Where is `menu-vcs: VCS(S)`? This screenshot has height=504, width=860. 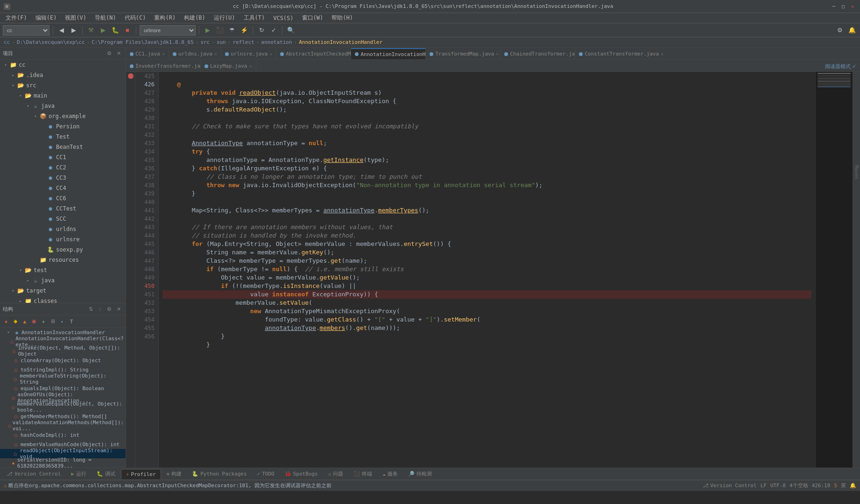 menu-vcs: VCS(S) is located at coordinates (283, 18).